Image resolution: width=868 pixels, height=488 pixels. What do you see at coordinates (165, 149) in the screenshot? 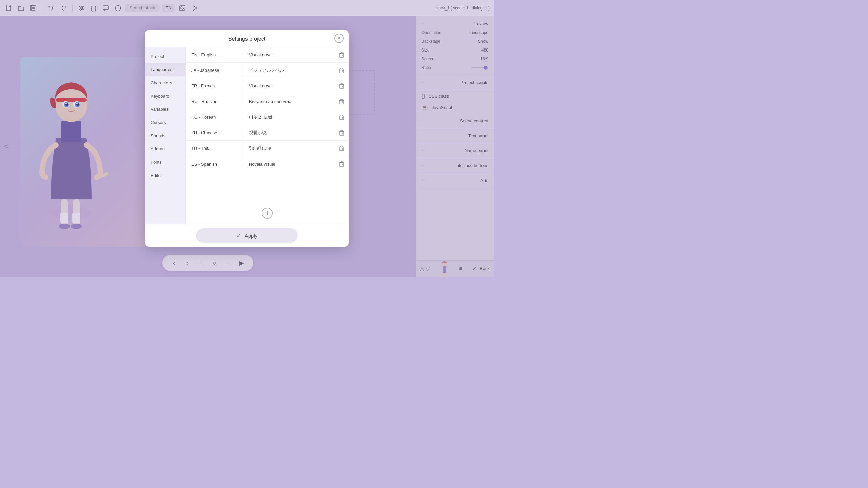
I see `sidebar-item-addon: Add-on` at bounding box center [165, 149].